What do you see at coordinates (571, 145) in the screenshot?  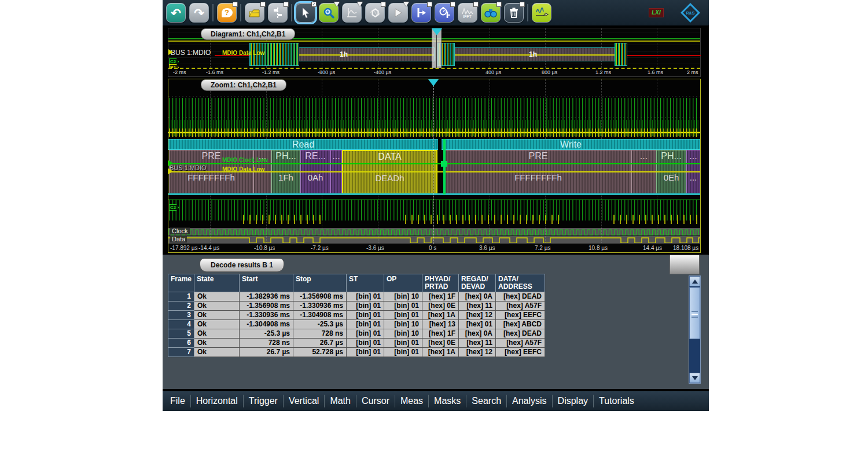 I see `frame-write-band: Write` at bounding box center [571, 145].